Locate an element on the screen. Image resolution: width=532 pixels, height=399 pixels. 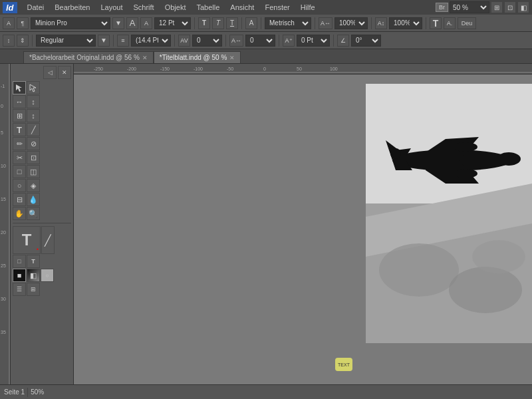
menu-fenster: Fenster is located at coordinates (277, 7).